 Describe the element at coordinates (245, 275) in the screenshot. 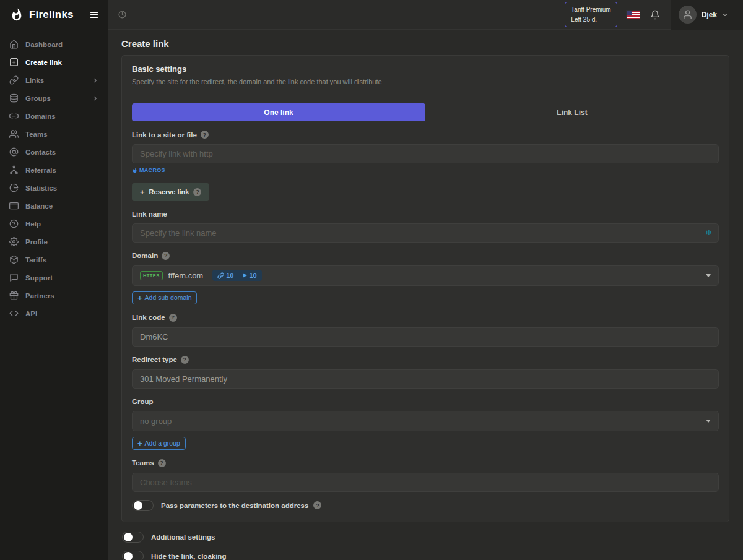

I see `play-icon` at that location.